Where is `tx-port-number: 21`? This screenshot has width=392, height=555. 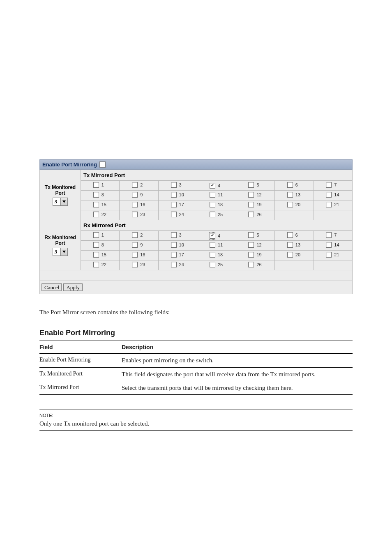
tx-port-number: 21 is located at coordinates (337, 205).